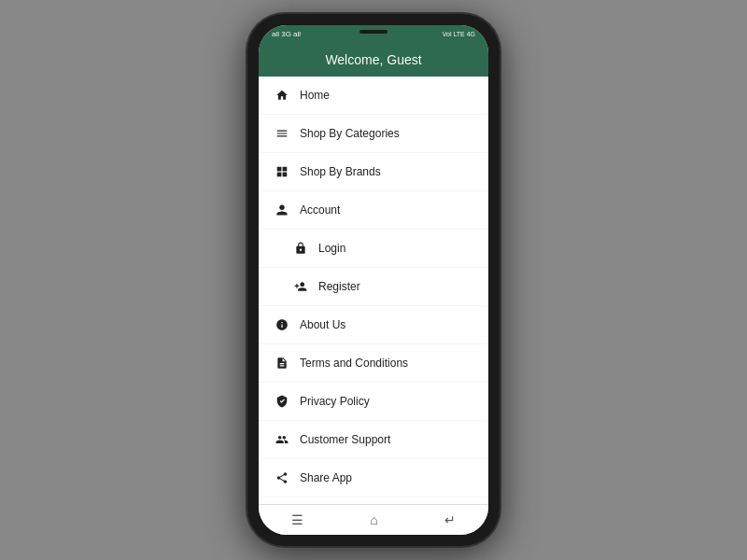 This screenshot has height=560, width=747. I want to click on status-icons: Vol LTE 4G, so click(459, 34).